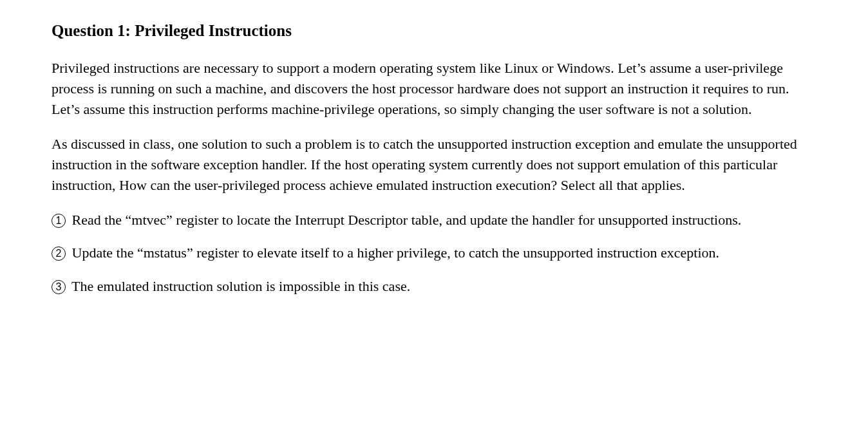  I want to click on option-text: The emulated instruction solution is imp…, so click(240, 286).